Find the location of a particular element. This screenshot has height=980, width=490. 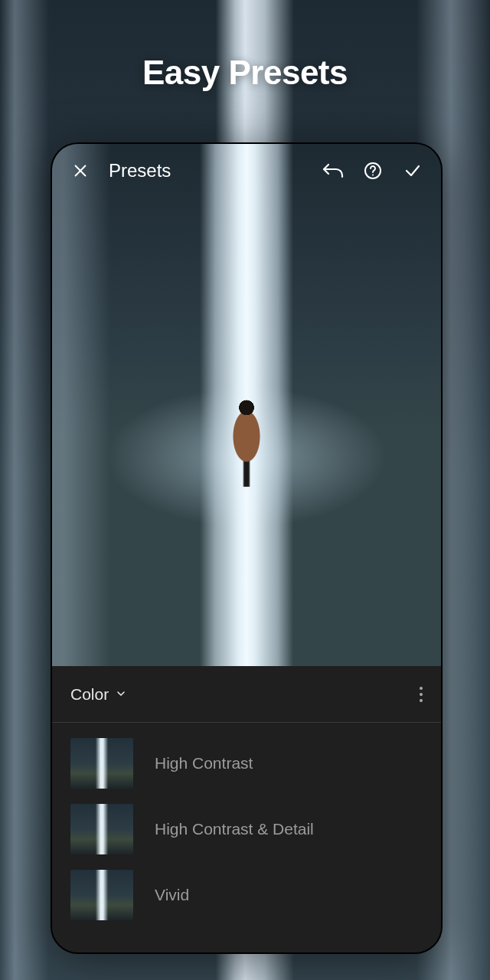

undo-icon is located at coordinates (333, 171).